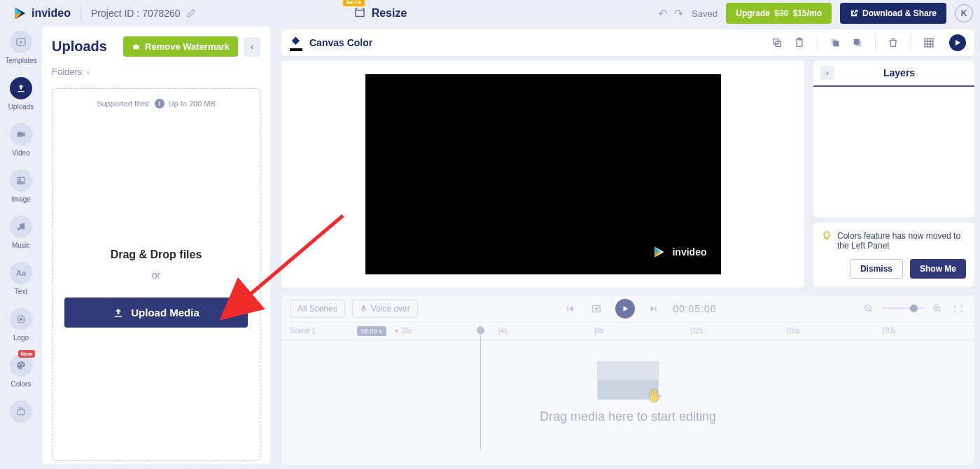  Describe the element at coordinates (480, 330) in the screenshot. I see `playhead-handle` at that location.